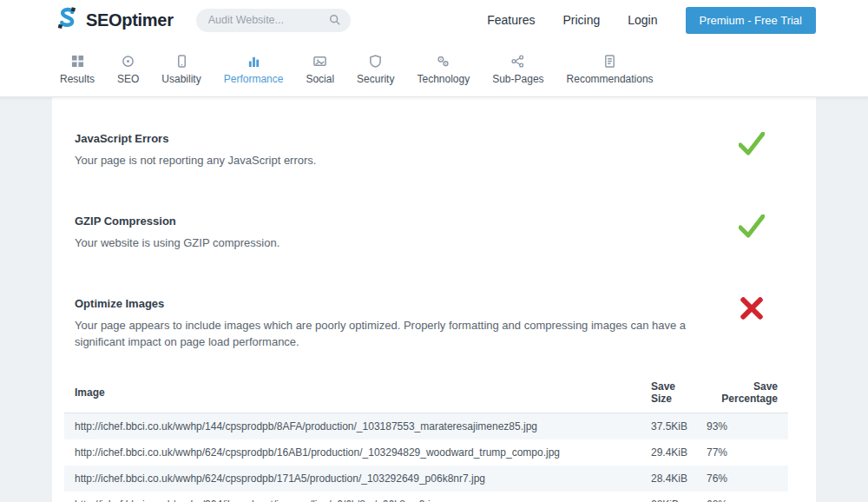  Describe the element at coordinates (352, 427) in the screenshot. I see `image-url: http://ichef.bbci.co.uk/wwhp/144/cpsprod…` at that location.